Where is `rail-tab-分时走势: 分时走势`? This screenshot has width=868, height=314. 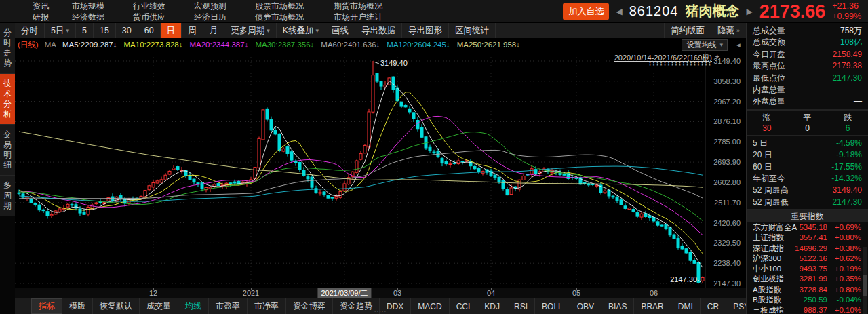
rail-tab-分时走势: 分时走势 is located at coordinates (7, 49).